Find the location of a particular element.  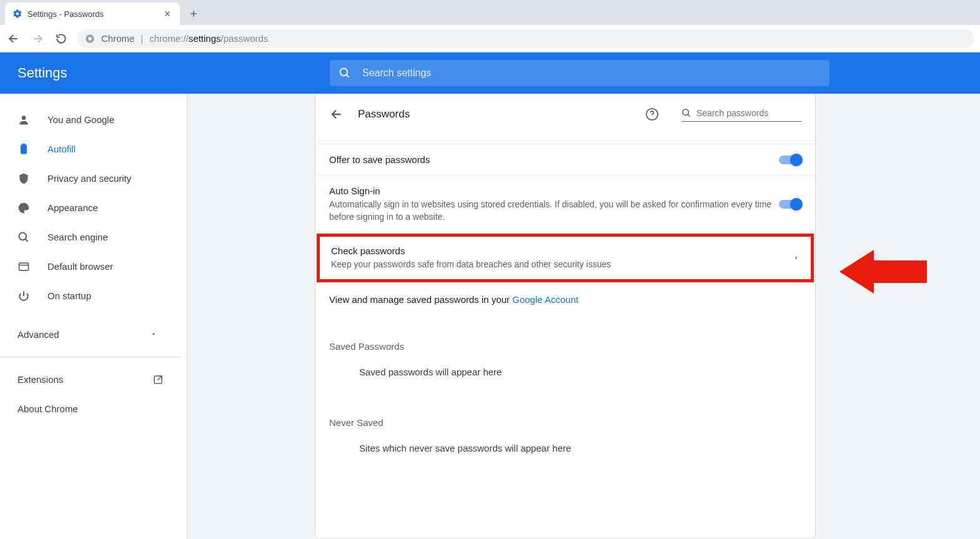

check-passwords-highlight: Check passwords Keep your passwords safe… is located at coordinates (565, 258).